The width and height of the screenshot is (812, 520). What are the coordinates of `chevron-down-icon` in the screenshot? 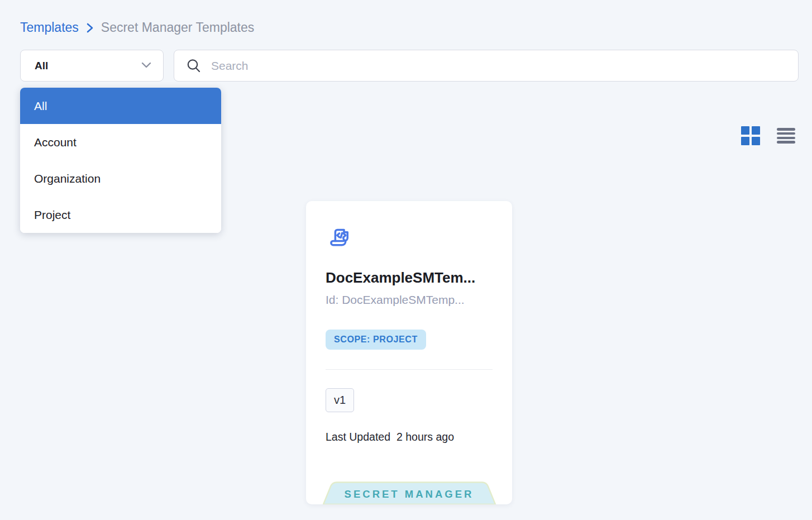 It's located at (146, 66).